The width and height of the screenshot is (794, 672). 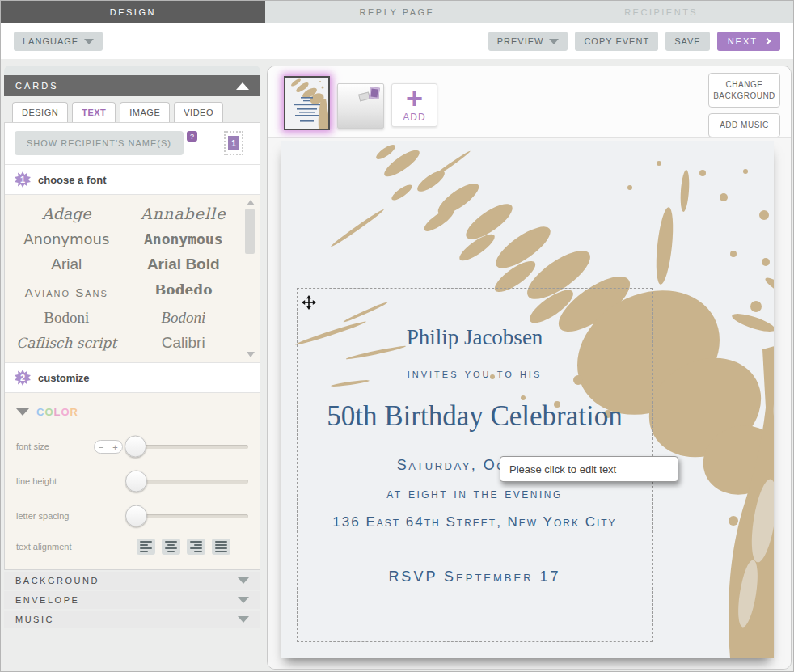 What do you see at coordinates (767, 41) in the screenshot?
I see `chevron-right-icon` at bounding box center [767, 41].